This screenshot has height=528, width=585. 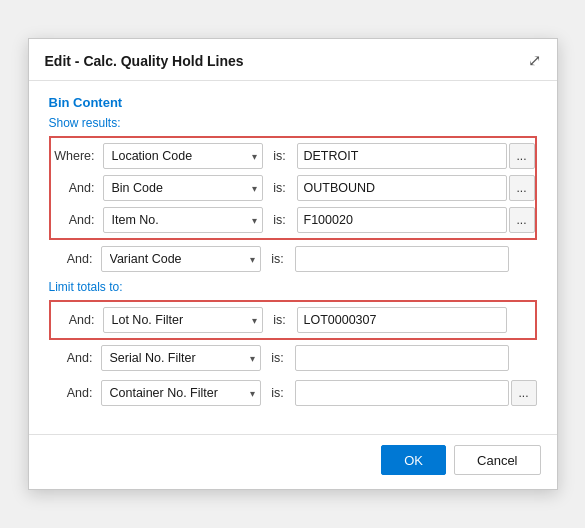 I want to click on and3-value-wrap, so click(x=416, y=259).